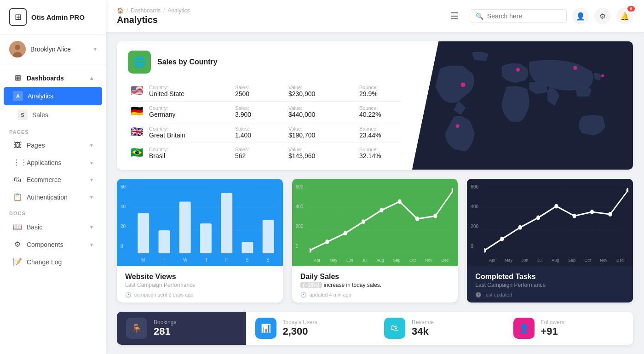  I want to click on x-label: Oct, so click(413, 260).